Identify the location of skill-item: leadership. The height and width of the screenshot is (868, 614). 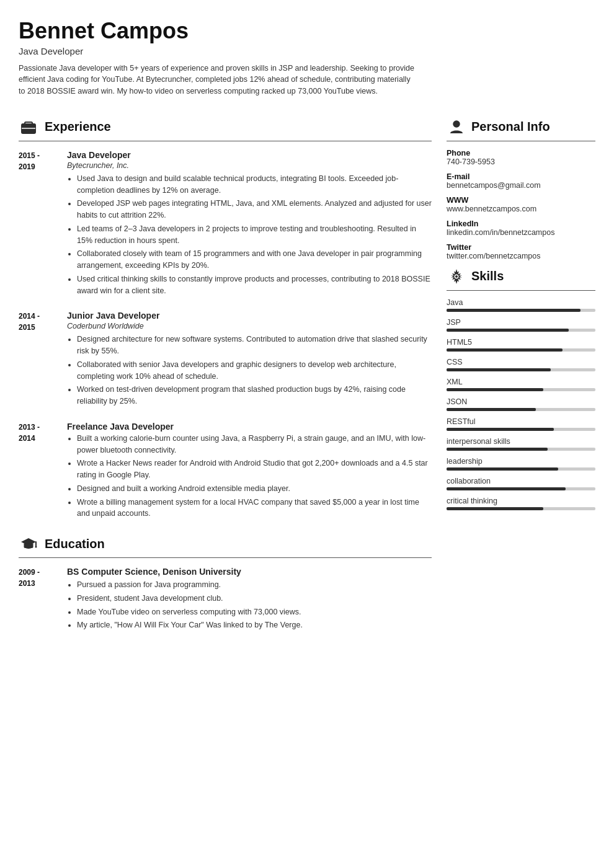
(521, 464).